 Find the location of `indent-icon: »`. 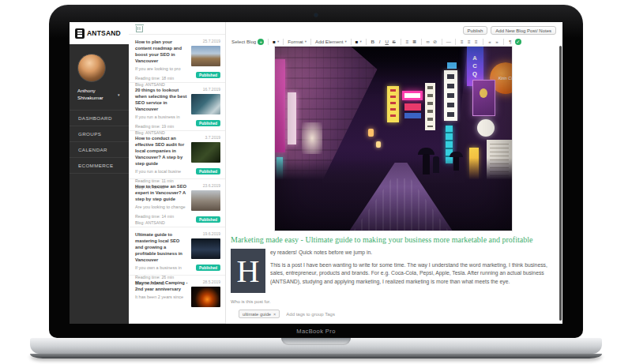

indent-icon: » is located at coordinates (497, 41).